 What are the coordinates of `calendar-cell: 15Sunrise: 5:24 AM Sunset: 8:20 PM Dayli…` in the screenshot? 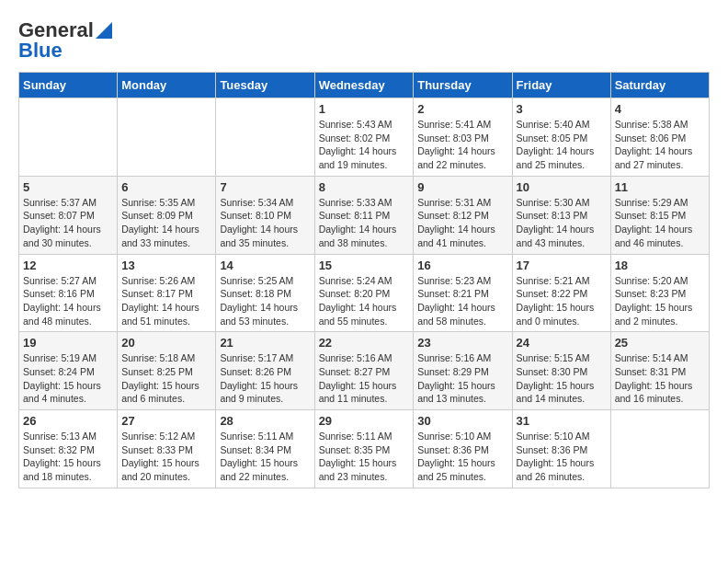 It's located at (364, 293).